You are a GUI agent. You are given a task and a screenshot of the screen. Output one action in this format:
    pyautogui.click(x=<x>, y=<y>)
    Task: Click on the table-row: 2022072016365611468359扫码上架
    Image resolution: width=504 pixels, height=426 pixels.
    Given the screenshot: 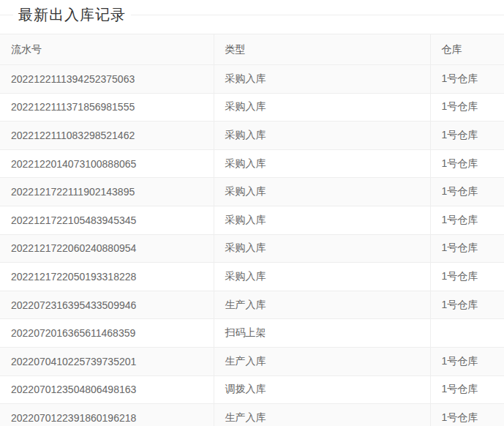 What is the action you would take?
    pyautogui.click(x=252, y=334)
    